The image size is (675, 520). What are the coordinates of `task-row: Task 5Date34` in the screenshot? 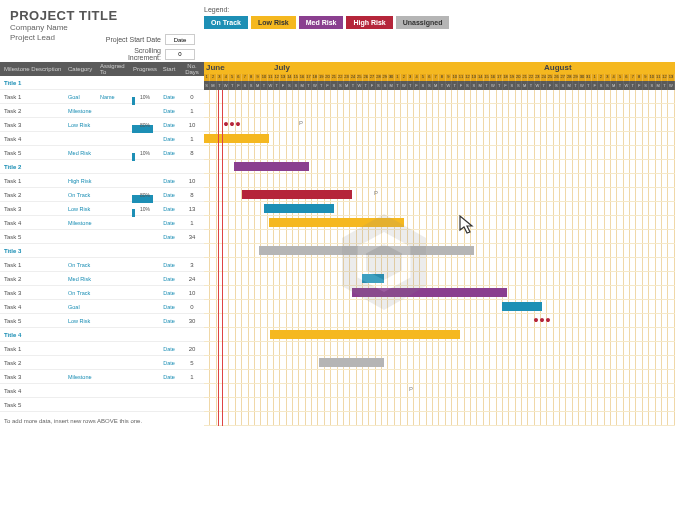 It's located at (102, 237).